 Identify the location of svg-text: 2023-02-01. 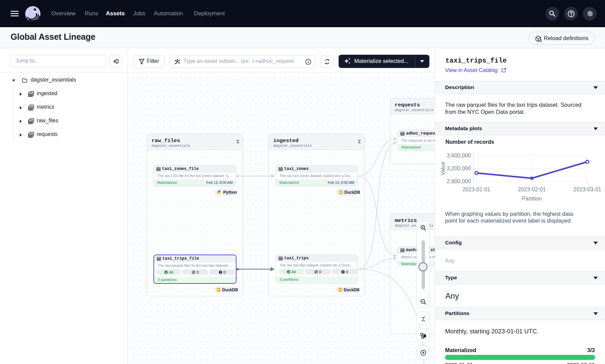
(532, 190).